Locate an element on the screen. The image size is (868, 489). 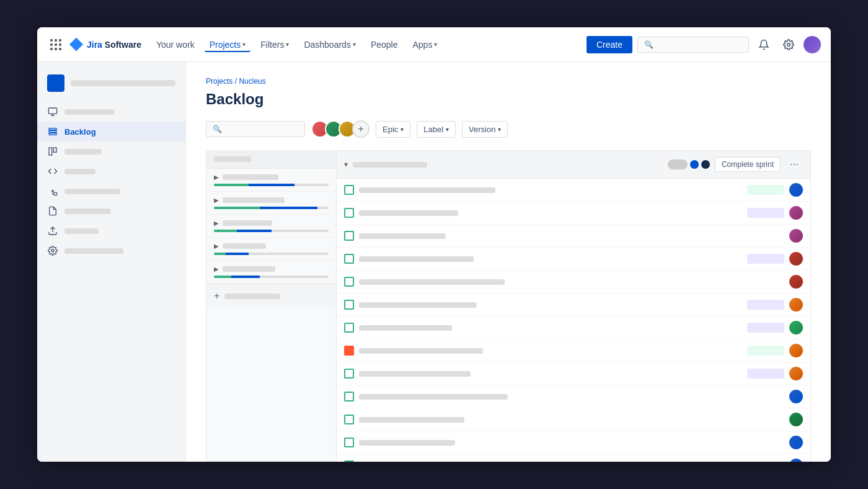
add-sprint-label is located at coordinates (252, 297).